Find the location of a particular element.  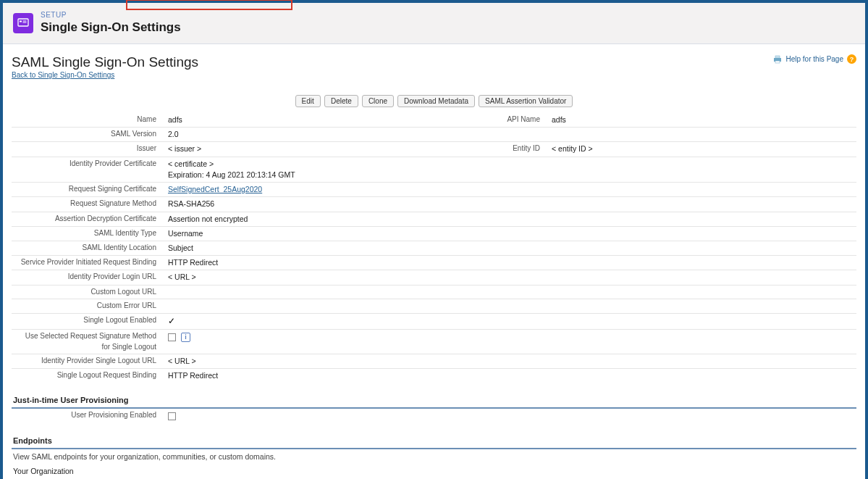

label-upe: User Provisioning Enabled is located at coordinates (88, 416).